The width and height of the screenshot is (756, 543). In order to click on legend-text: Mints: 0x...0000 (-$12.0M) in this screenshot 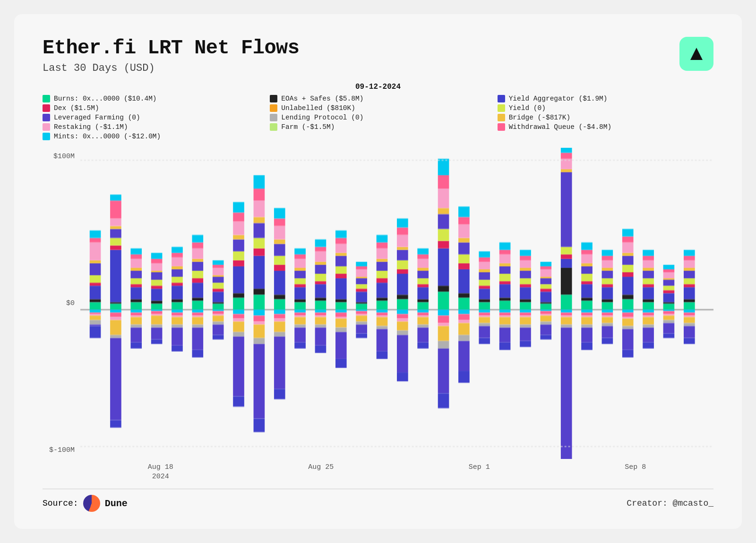, I will do `click(107, 136)`.